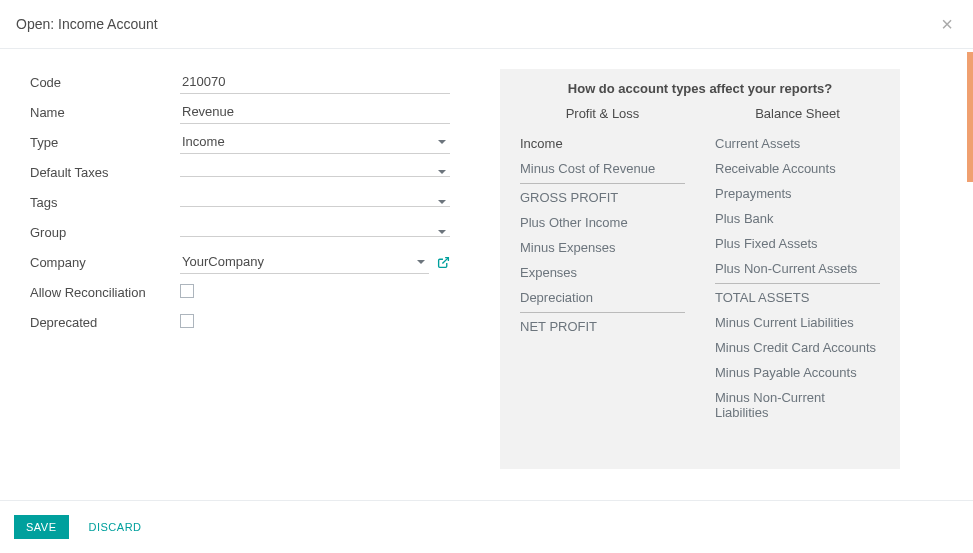 The width and height of the screenshot is (973, 553). Describe the element at coordinates (798, 296) in the screenshot. I see `info-line-total-assets: TOTAL ASSETS` at that location.